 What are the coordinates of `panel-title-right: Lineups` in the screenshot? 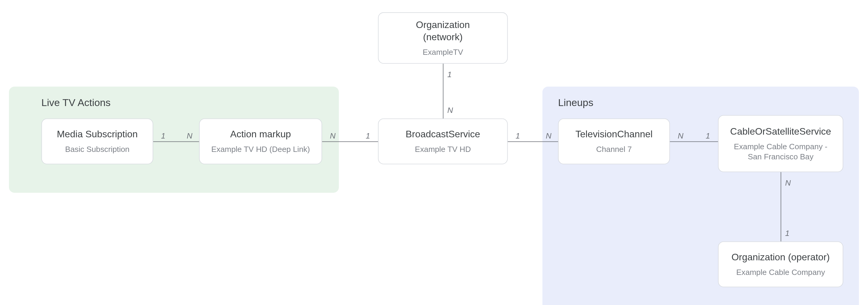 It's located at (576, 103).